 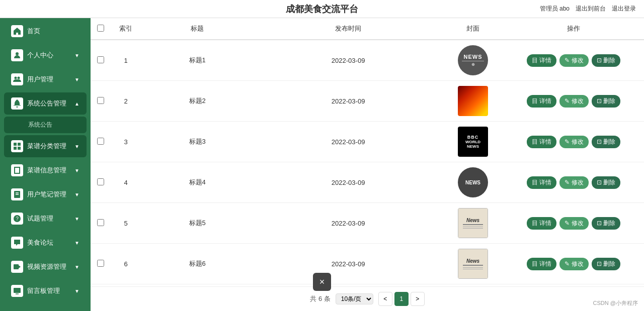 I want to click on back-to-front-link: 退出到前台, so click(x=591, y=9).